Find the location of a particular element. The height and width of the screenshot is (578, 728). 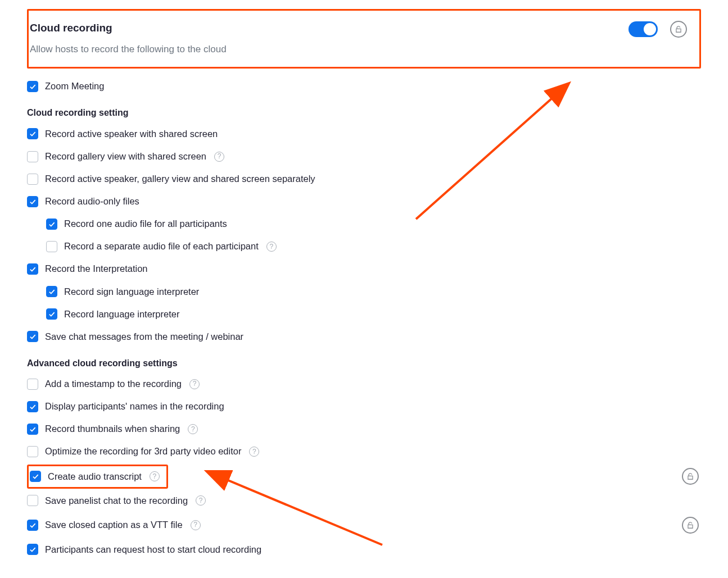

setting-row: Record gallery view with shared screen? is located at coordinates (364, 157).